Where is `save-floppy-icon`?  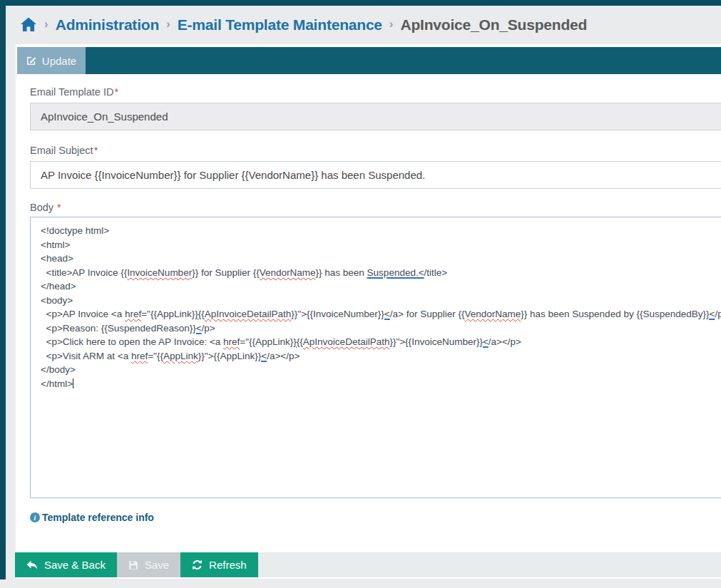 save-floppy-icon is located at coordinates (133, 565).